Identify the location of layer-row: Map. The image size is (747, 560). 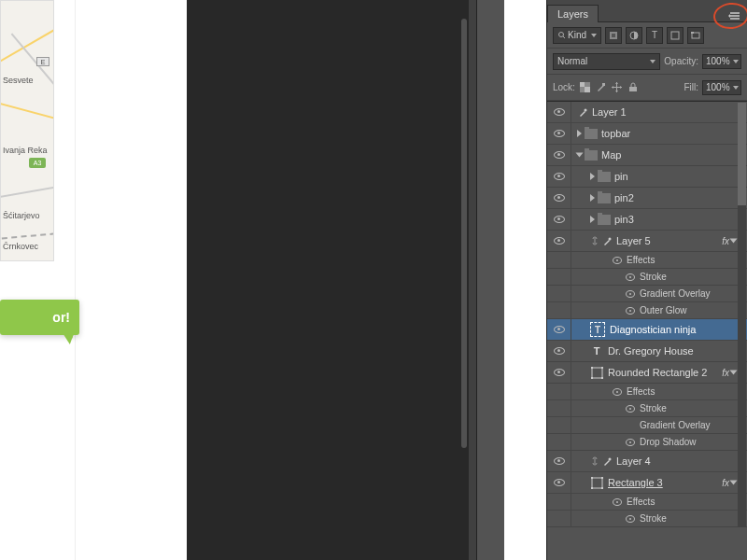
(647, 155).